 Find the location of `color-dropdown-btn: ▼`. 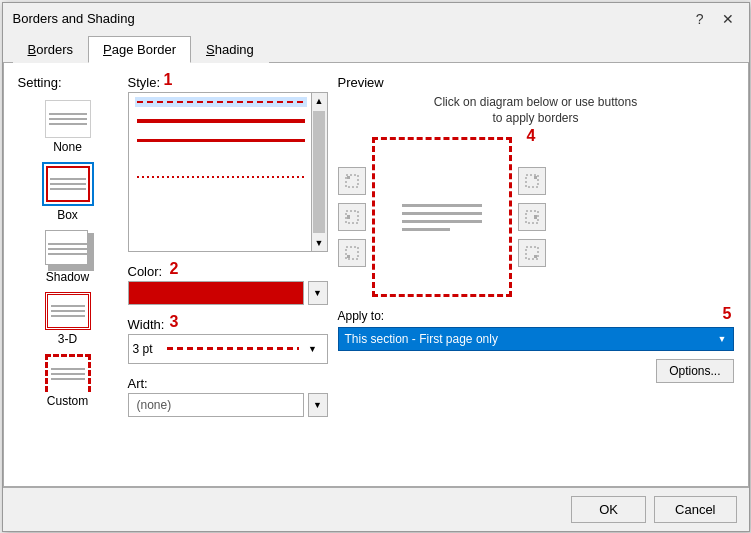

color-dropdown-btn: ▼ is located at coordinates (318, 293).